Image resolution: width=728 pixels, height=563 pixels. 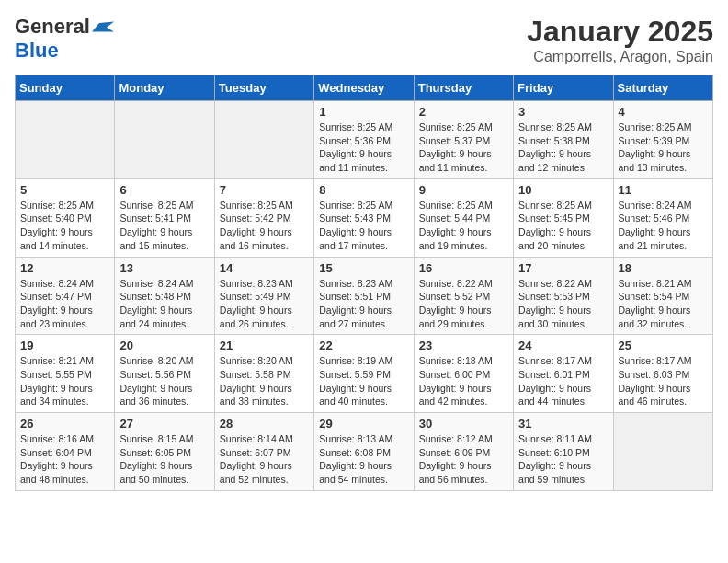 I want to click on day-info: Sunrise: 8:25 AM Sunset: 5:42 PM Dayligh…, so click(x=265, y=226).